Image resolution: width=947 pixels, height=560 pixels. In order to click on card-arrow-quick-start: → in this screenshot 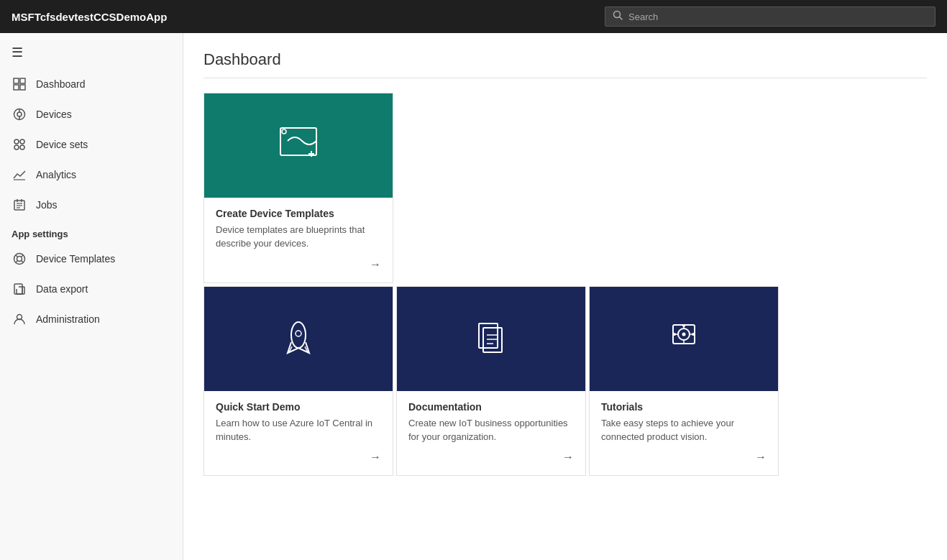, I will do `click(298, 457)`.